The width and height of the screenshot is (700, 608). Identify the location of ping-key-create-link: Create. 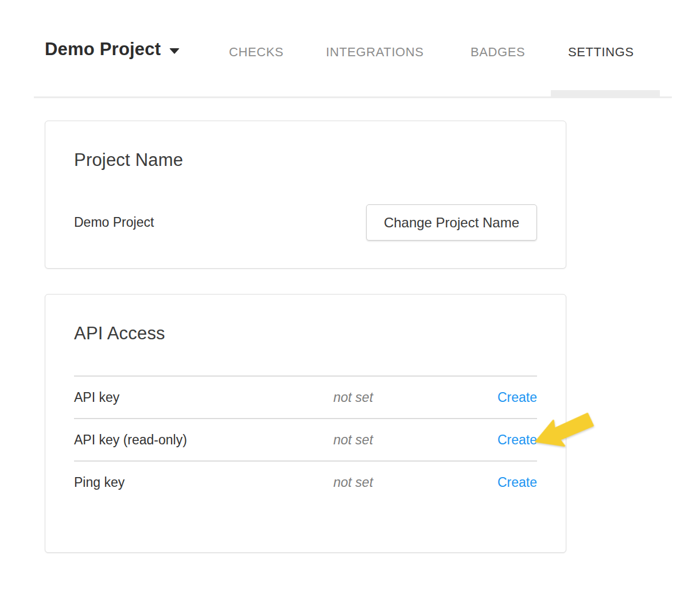
(518, 482).